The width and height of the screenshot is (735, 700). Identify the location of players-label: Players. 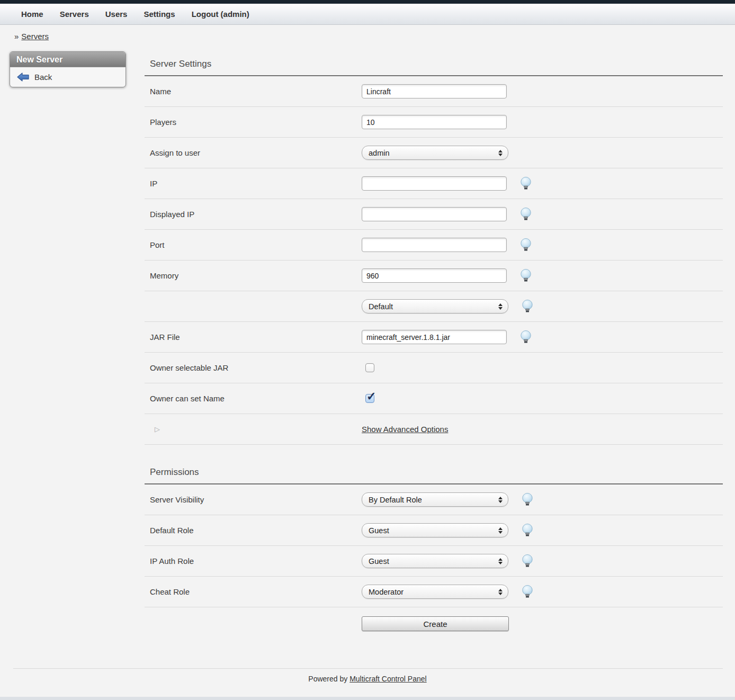
(253, 122).